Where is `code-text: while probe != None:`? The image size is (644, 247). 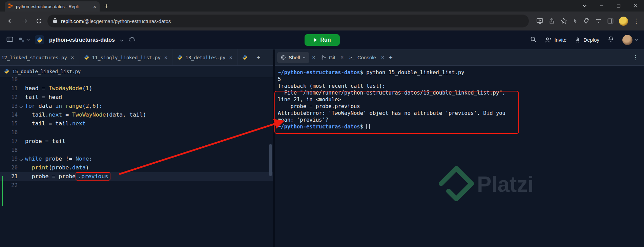
code-text: while probe != None: is located at coordinates (149, 159).